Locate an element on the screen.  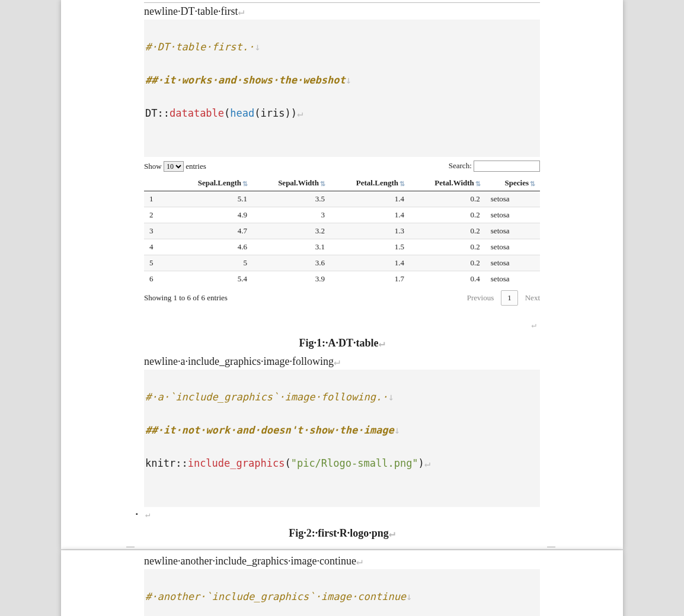
trailing-return: ↵ is located at coordinates (342, 317).